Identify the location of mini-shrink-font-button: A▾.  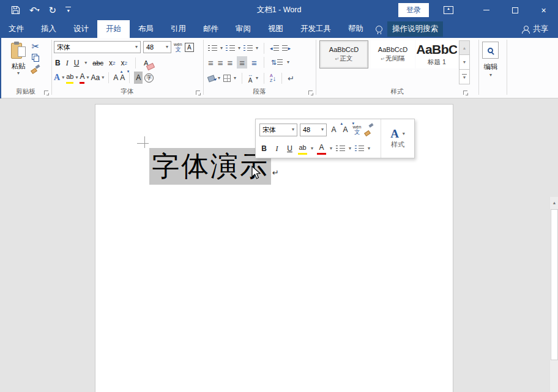
(345, 130).